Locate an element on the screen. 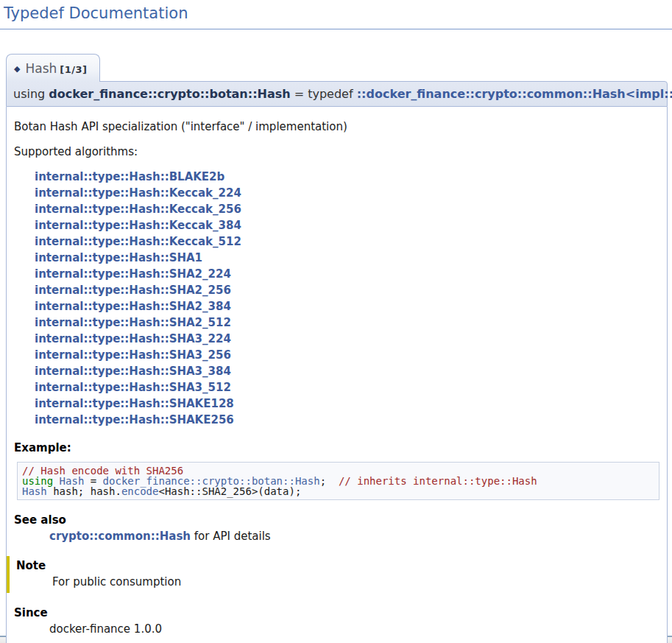 The width and height of the screenshot is (672, 643). see-also-content: crypto::common::Hash for API details is located at coordinates (355, 536).